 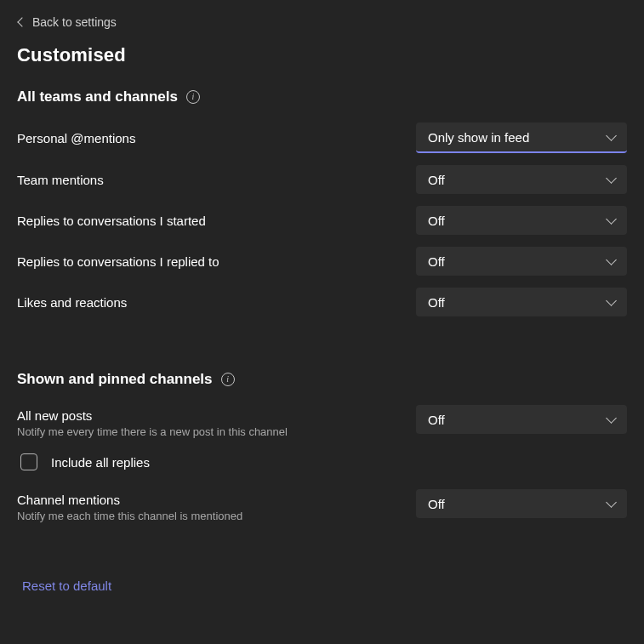 What do you see at coordinates (322, 220) in the screenshot?
I see `row-replies-started: Replies to conversations I started Off` at bounding box center [322, 220].